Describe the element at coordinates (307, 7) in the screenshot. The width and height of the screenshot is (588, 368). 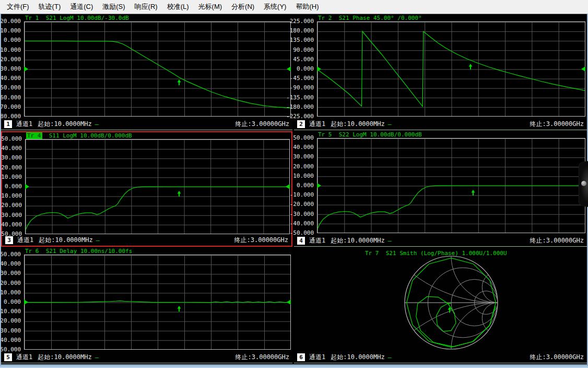
I see `menu-item-help: 帮助(H)` at that location.